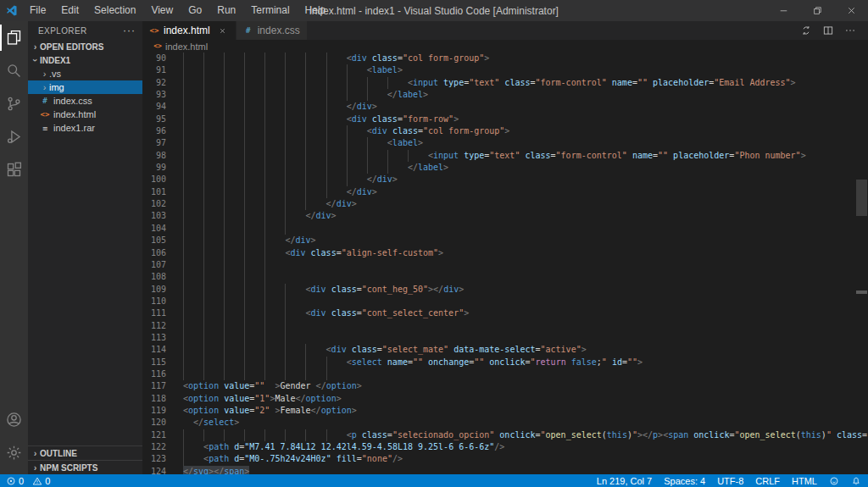  Describe the element at coordinates (413, 362) in the screenshot. I see `code-text: <select name="" onchange="" onclick="ret…` at that location.